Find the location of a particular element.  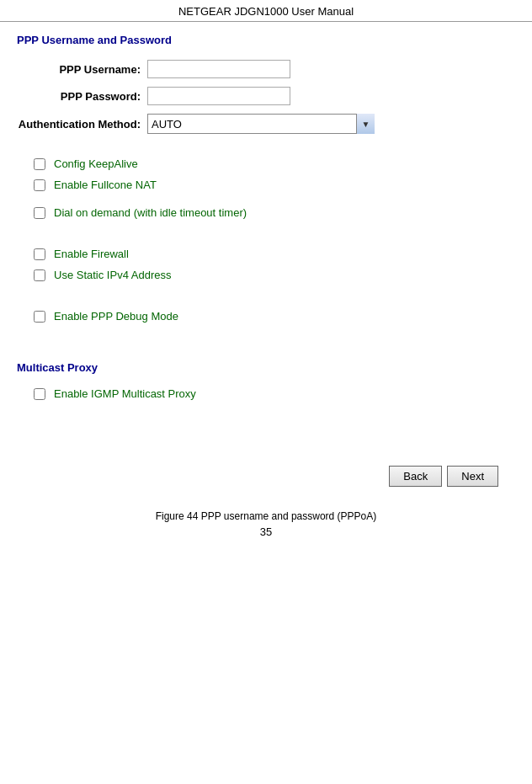

ppp-debug-row: Enable PPP Debug Mode is located at coordinates (266, 317).